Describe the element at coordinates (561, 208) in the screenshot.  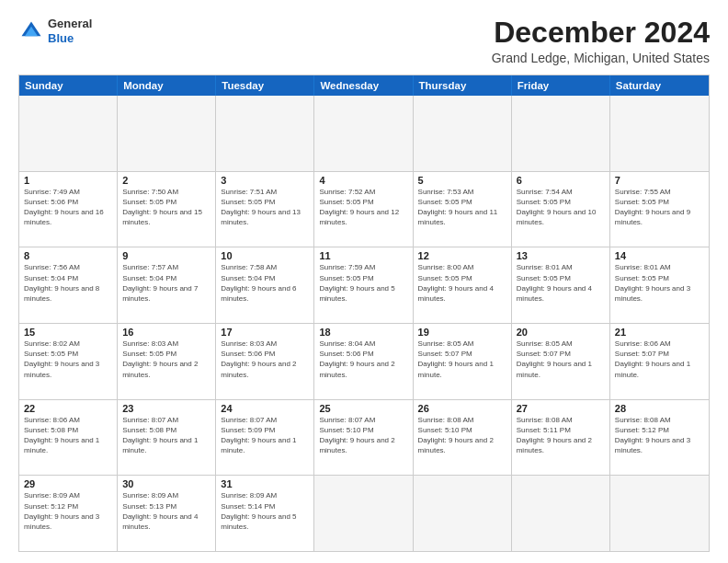
I see `day-info: Sunrise: 7:54 AM Sunset: 5:05 PM Dayligh…` at that location.